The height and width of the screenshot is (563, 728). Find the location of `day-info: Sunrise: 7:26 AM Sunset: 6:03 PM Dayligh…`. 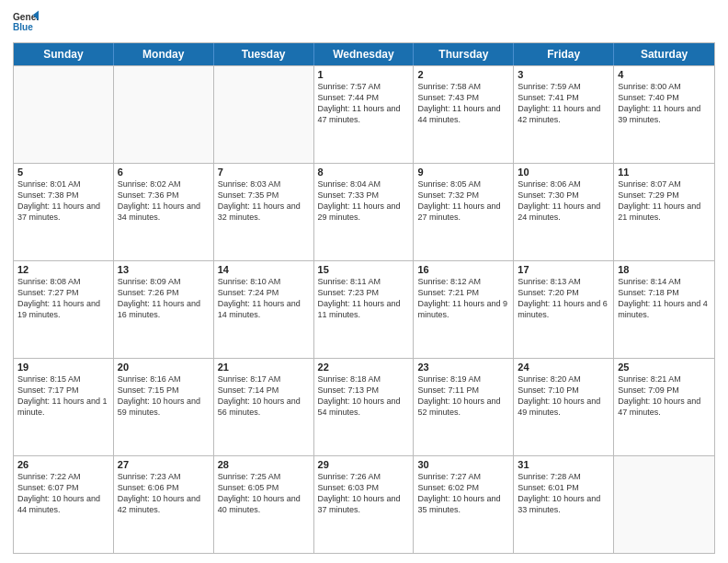

day-info: Sunrise: 7:26 AM Sunset: 6:03 PM Dayligh… is located at coordinates (364, 493).